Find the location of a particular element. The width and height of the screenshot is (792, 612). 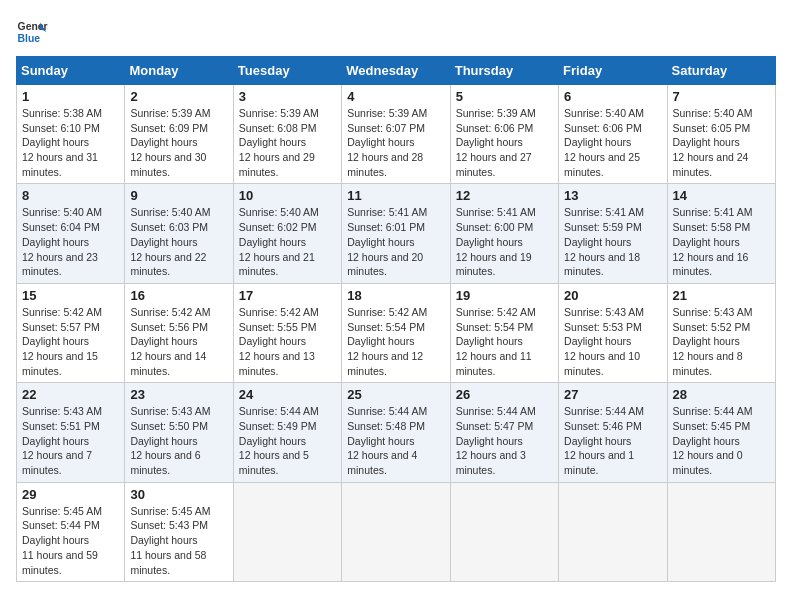

calendar-day-cell: 18Sunrise: 5:42 AMSunset: 5:54 PMDayligh… is located at coordinates (396, 332).